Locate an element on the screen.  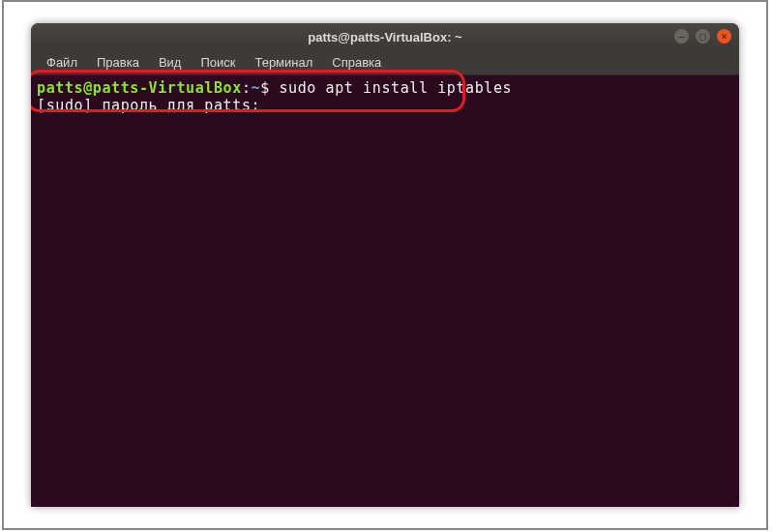
menubar: Файл Правка Вид Поиск Терминал Справка is located at coordinates (385, 63).